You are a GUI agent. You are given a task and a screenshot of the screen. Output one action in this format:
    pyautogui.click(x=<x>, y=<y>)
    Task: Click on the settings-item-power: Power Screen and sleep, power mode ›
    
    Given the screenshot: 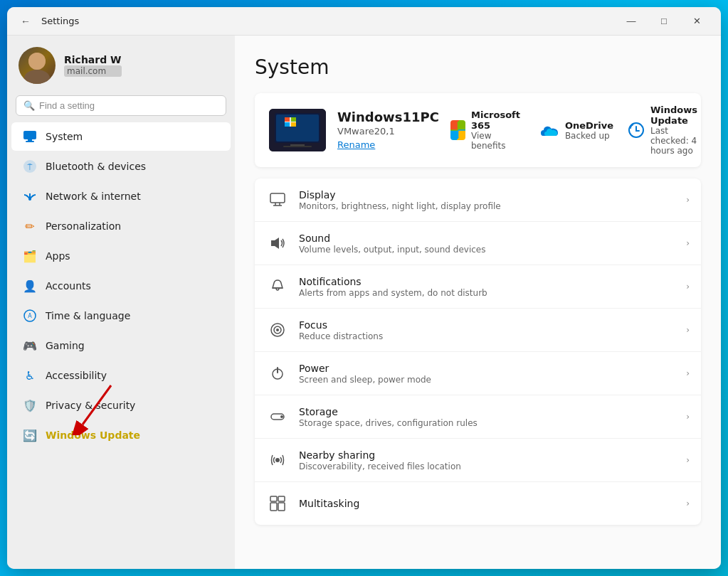 What is the action you would take?
    pyautogui.click(x=478, y=374)
    